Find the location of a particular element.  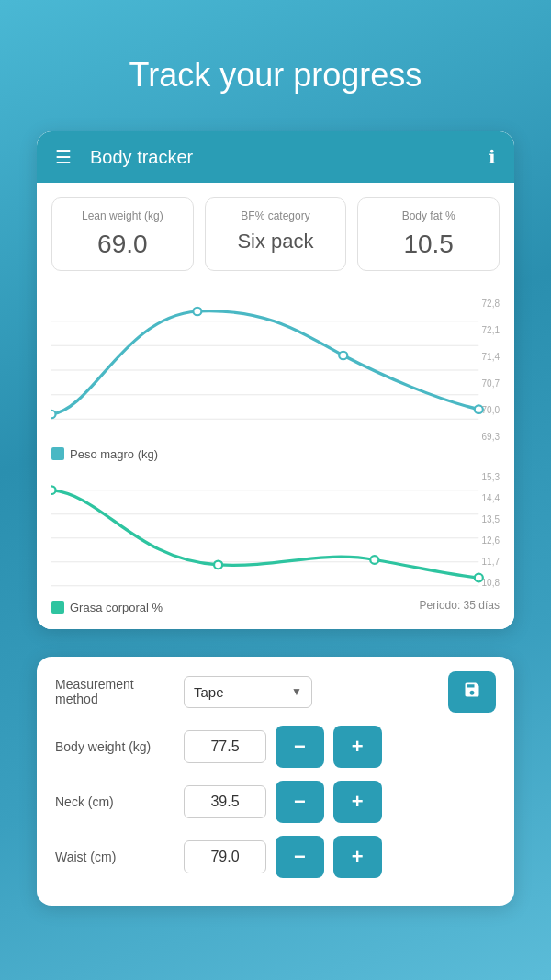

y-label: 71,4 is located at coordinates (490, 356).